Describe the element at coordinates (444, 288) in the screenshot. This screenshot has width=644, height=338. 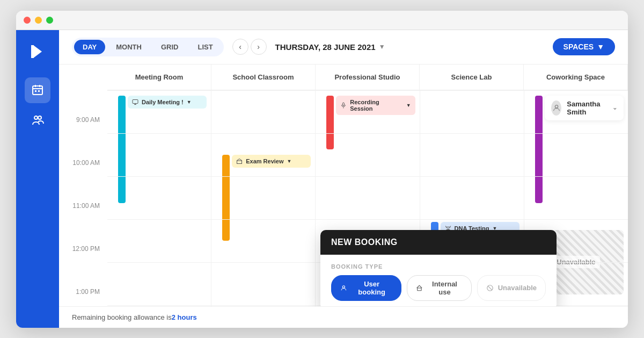
I see `internal-use-label: Internal use` at that location.